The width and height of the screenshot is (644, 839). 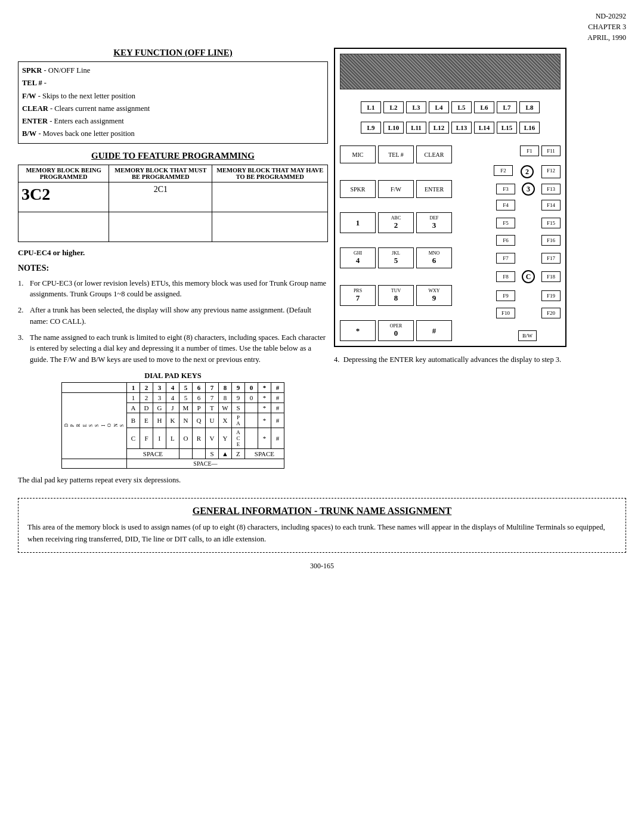 What do you see at coordinates (607, 38) in the screenshot?
I see `header-line3: APRIL, 1990` at bounding box center [607, 38].